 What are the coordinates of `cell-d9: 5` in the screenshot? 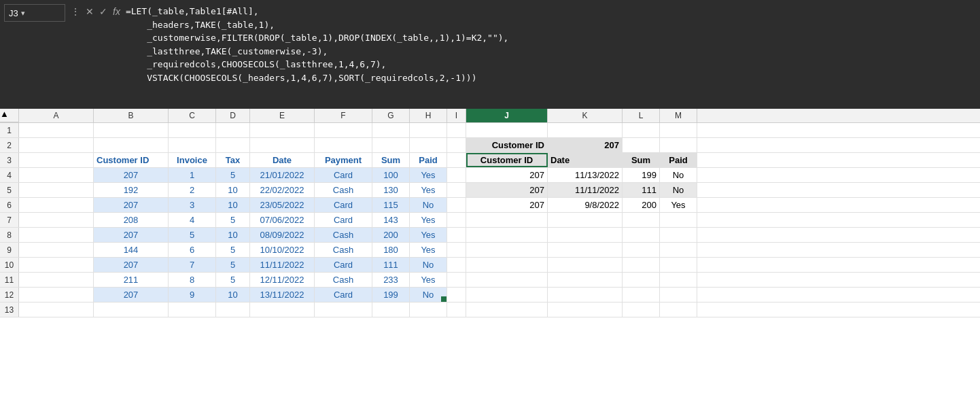 It's located at (233, 250).